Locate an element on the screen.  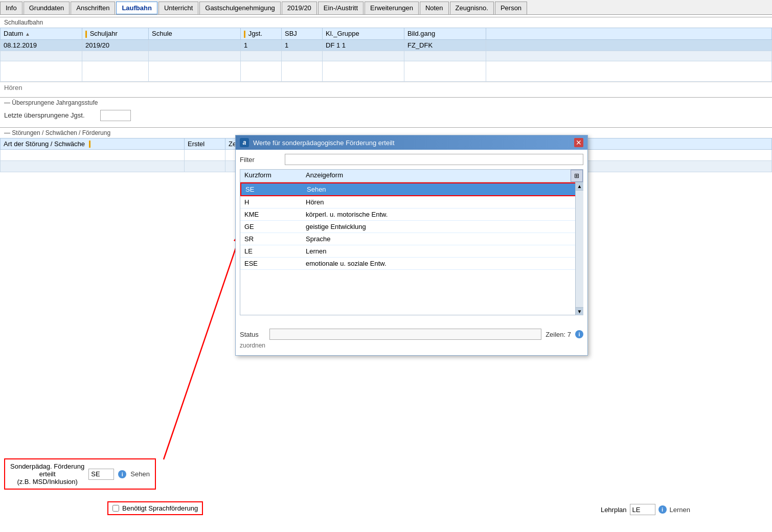
dialog-item-SR: SR Sprache is located at coordinates (412, 239).